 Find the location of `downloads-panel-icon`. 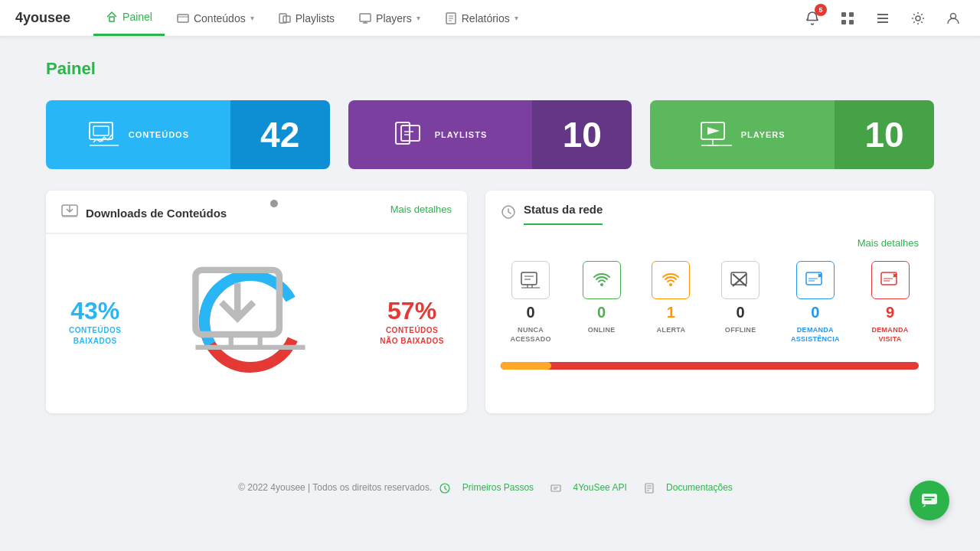

downloads-panel-icon is located at coordinates (70, 213).